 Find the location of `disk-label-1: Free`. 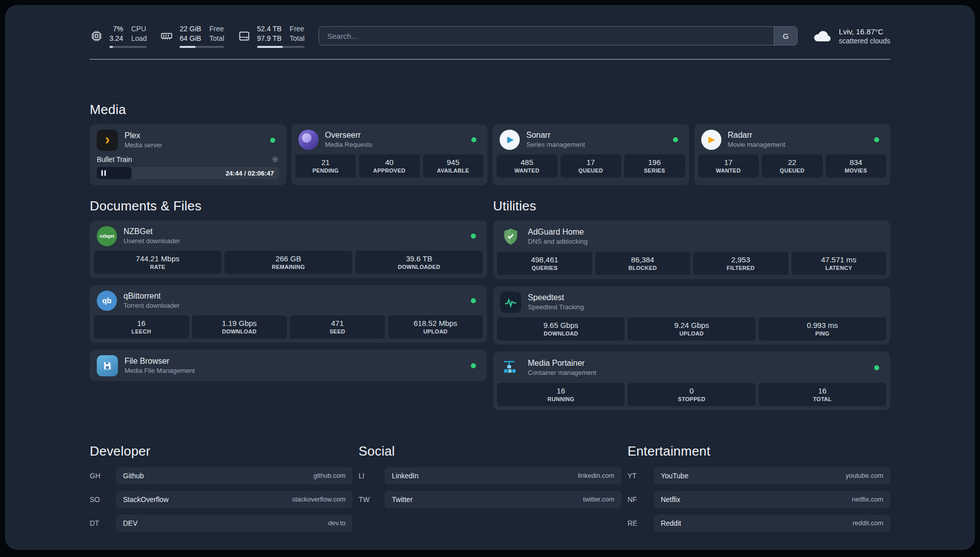

disk-label-1: Free is located at coordinates (297, 29).